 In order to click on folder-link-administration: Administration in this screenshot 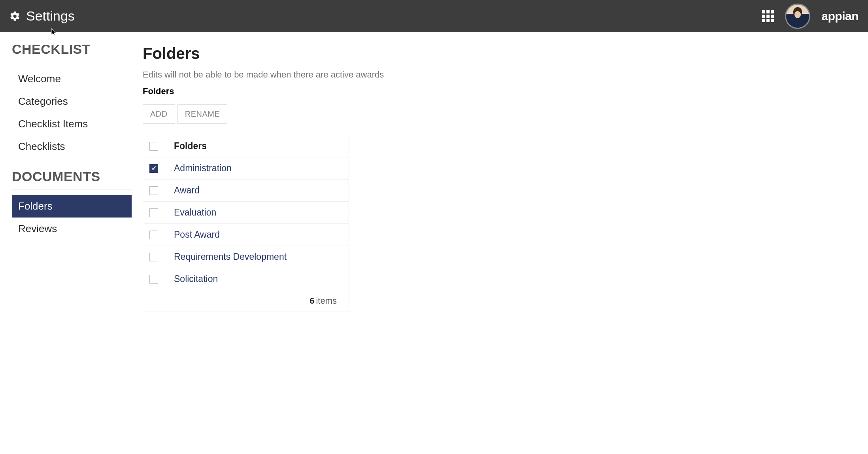, I will do `click(203, 168)`.